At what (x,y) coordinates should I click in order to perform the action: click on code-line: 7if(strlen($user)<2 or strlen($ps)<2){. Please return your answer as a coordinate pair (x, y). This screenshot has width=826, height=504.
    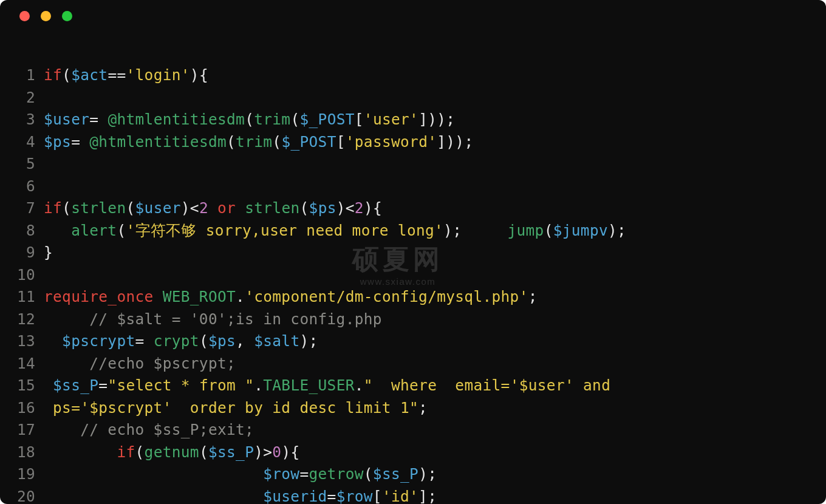
    Looking at the image, I should click on (413, 209).